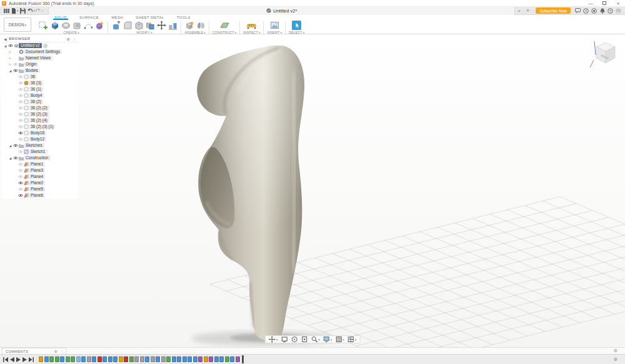  I want to click on zoom-button: ▾, so click(315, 340).